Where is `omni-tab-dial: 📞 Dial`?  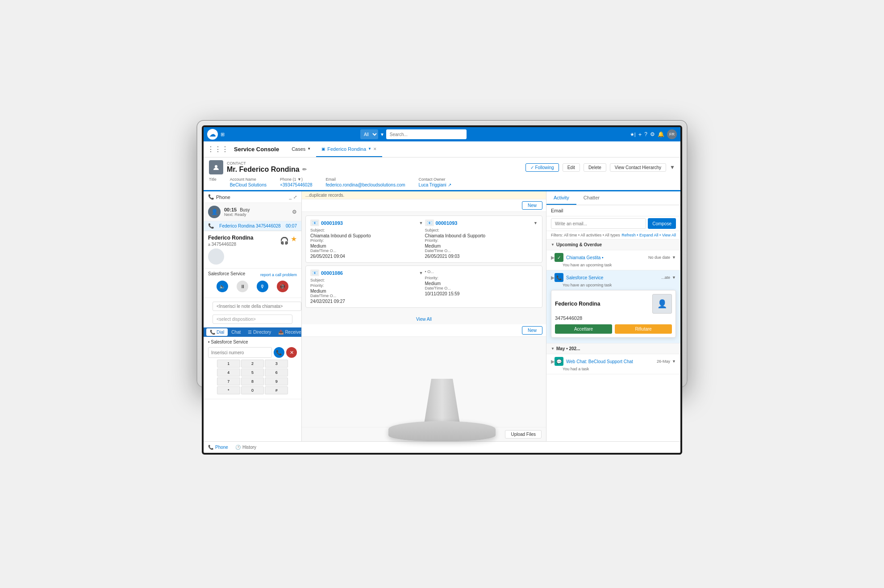
omni-tab-dial: 📞 Dial is located at coordinates (217, 332).